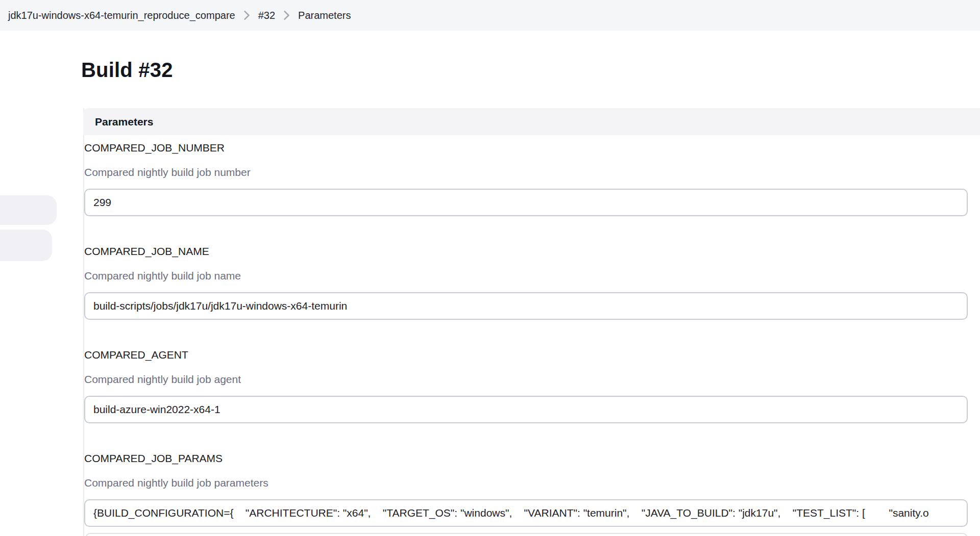 The height and width of the screenshot is (536, 980). Describe the element at coordinates (325, 15) in the screenshot. I see `breadcrumb-parameters-link: Parameters` at that location.